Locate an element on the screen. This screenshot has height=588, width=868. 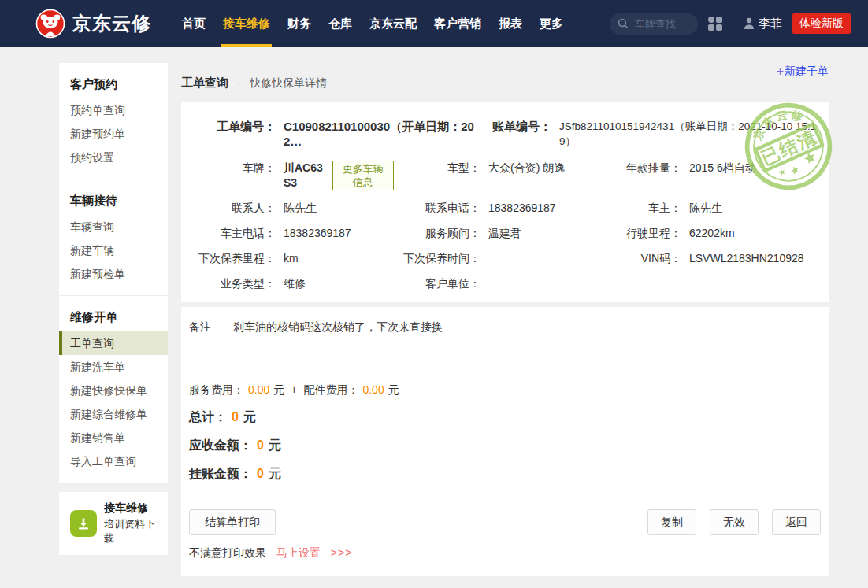
contact-value: 陈先生 is located at coordinates (300, 208).